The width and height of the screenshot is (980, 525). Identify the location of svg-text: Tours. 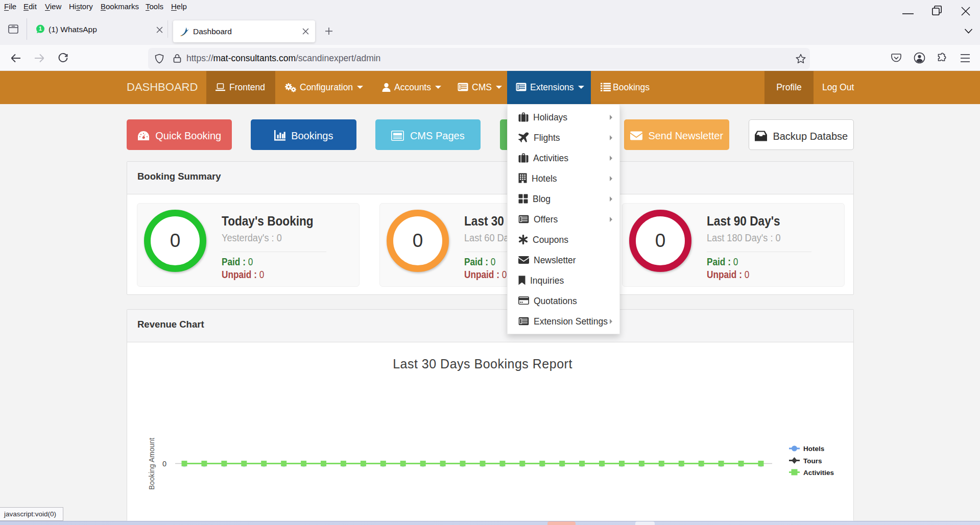
(813, 461).